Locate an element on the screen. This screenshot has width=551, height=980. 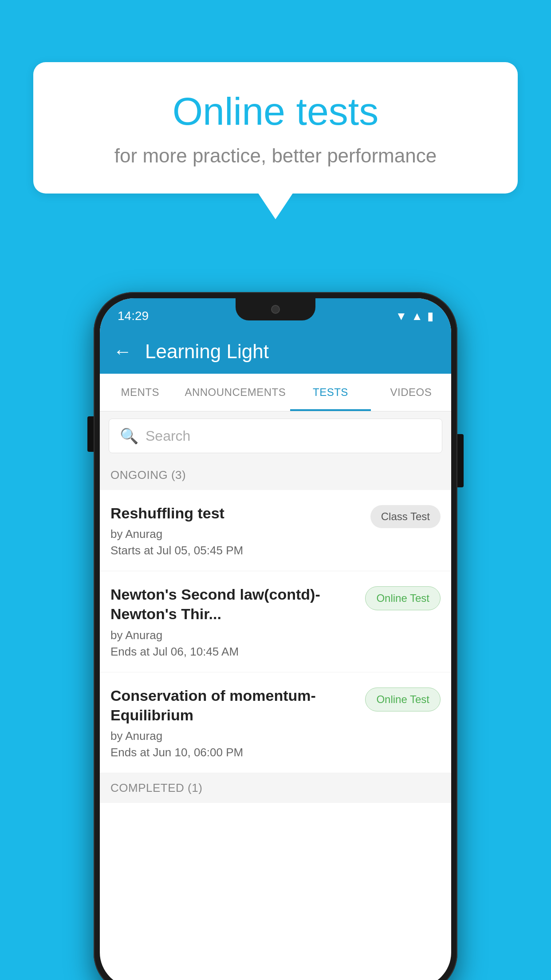
front-camera is located at coordinates (276, 309).